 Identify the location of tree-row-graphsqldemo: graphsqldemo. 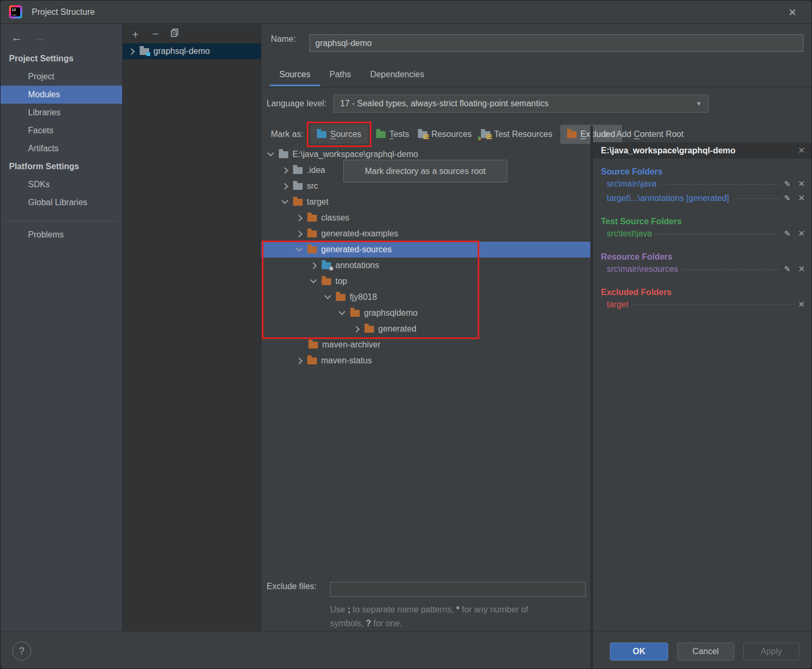
(426, 313).